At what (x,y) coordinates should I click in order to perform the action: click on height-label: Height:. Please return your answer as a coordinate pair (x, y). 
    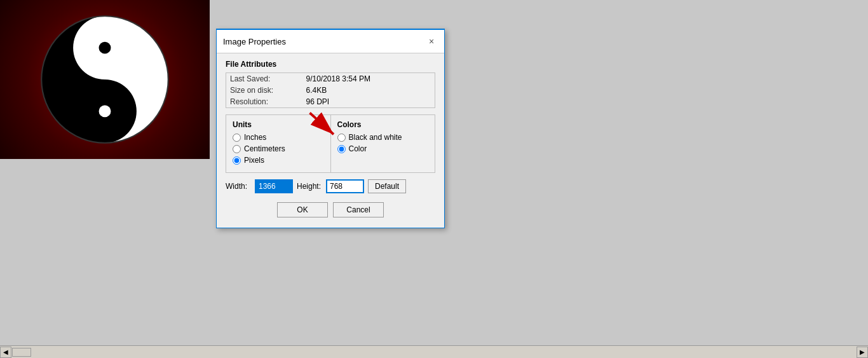
    Looking at the image, I should click on (309, 186).